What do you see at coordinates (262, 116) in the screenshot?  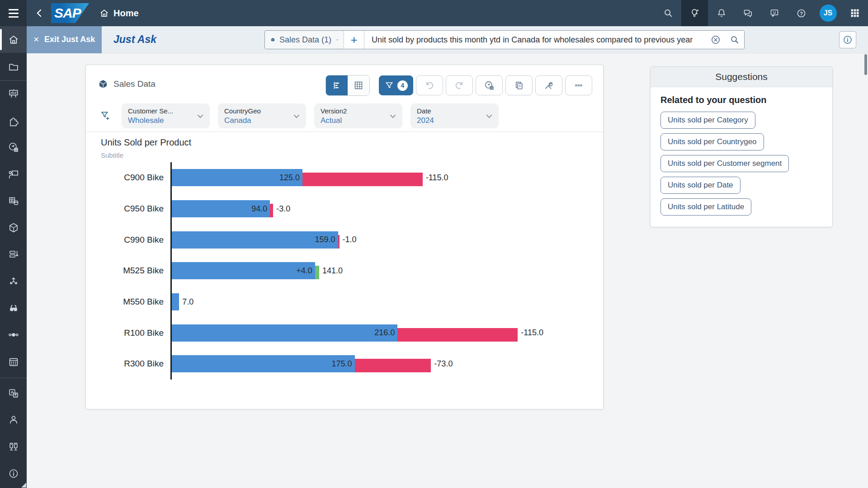 I see `filter-chip-countrygeo: CountryGeo Canada` at bounding box center [262, 116].